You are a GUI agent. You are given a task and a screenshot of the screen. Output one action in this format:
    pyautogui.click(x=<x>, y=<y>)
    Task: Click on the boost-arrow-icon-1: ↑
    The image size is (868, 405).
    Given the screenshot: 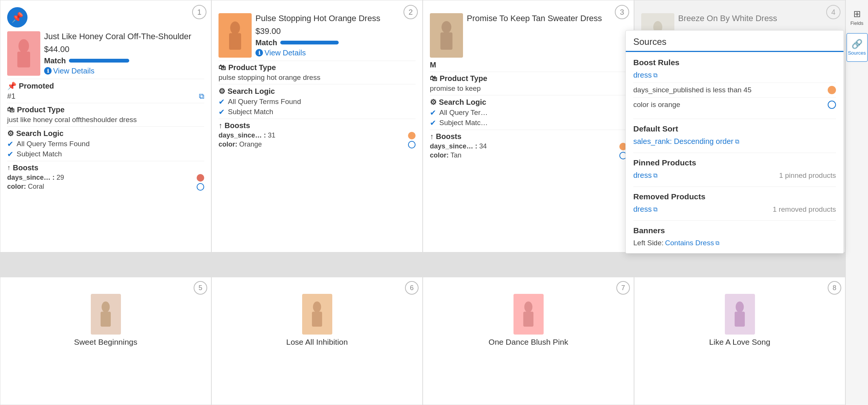 What is the action you would take?
    pyautogui.click(x=9, y=168)
    